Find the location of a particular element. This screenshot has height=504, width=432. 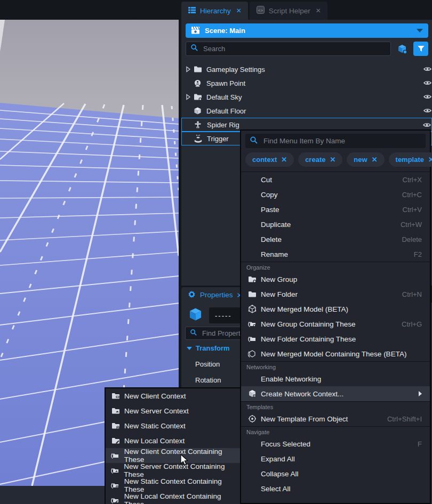

submenu-item-new-local-context-containing-these: New Local Context Containing These is located at coordinates (178, 499).